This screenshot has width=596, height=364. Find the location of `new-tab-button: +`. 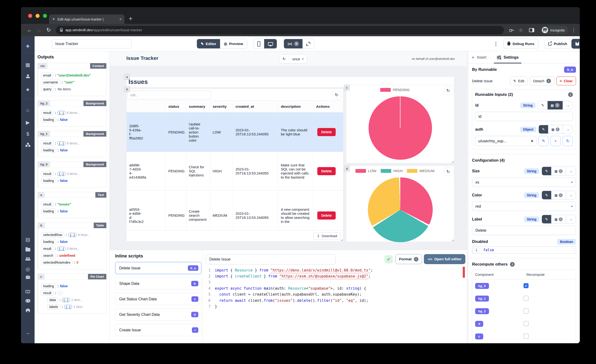

new-tab-button: + is located at coordinates (131, 19).